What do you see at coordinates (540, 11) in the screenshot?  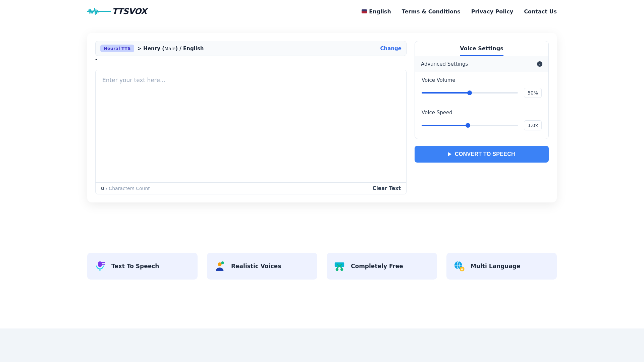 I see `nav-contact: Contact Us` at bounding box center [540, 11].